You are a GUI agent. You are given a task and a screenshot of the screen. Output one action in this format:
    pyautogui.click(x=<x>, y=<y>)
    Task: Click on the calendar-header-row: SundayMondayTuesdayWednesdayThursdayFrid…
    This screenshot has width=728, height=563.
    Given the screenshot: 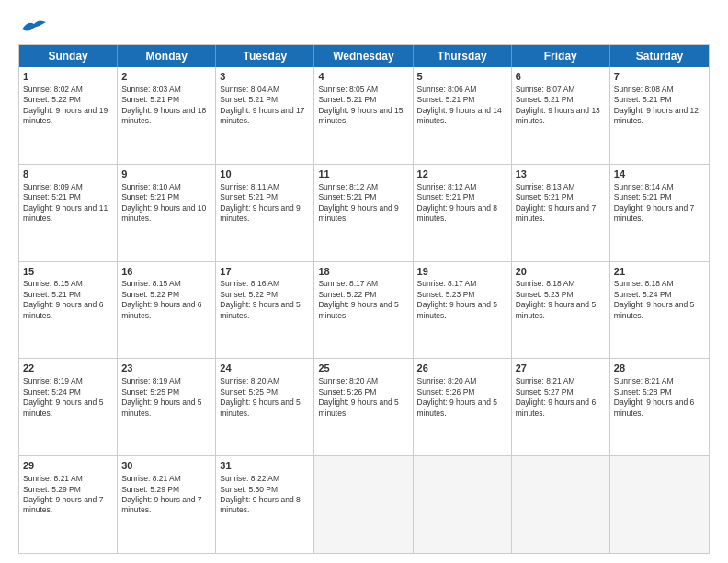 What is the action you would take?
    pyautogui.click(x=364, y=56)
    